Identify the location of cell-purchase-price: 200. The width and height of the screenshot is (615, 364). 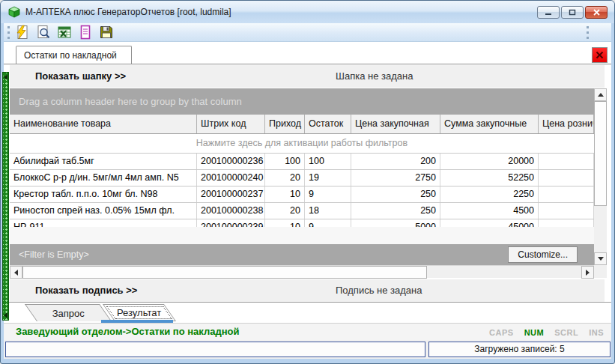
(396, 162).